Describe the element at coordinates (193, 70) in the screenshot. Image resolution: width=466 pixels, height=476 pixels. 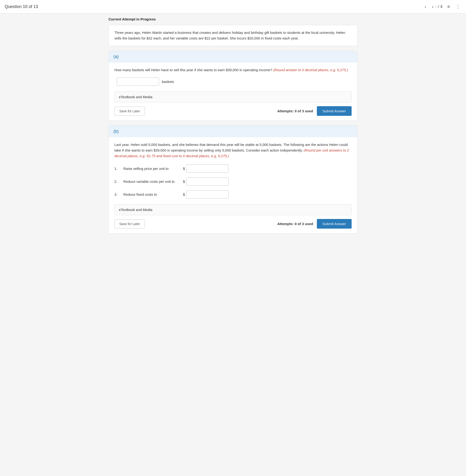
I see `part-a-question-text: How many baskets will Helen have to sell…` at that location.